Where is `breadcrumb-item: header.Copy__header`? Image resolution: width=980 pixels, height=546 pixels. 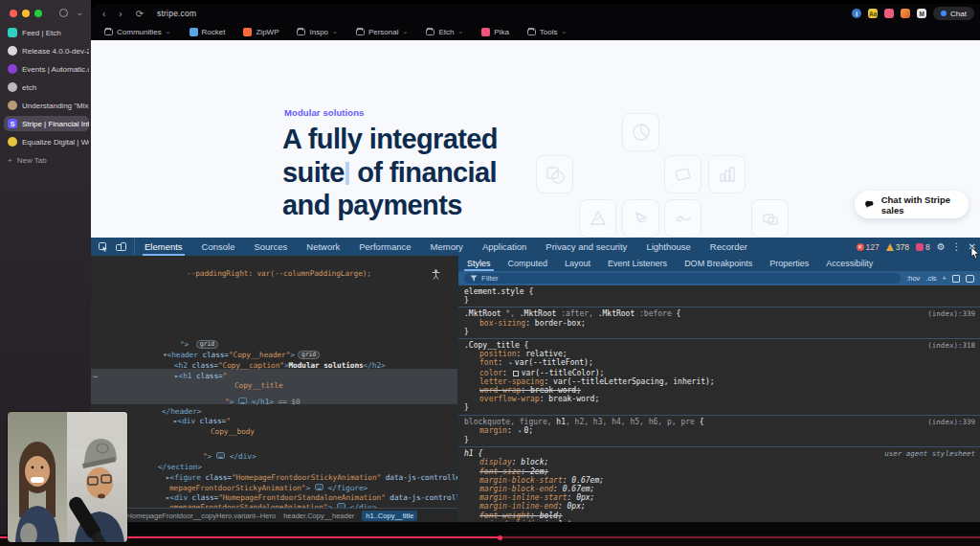 breadcrumb-item: header.Copy__header is located at coordinates (319, 515).